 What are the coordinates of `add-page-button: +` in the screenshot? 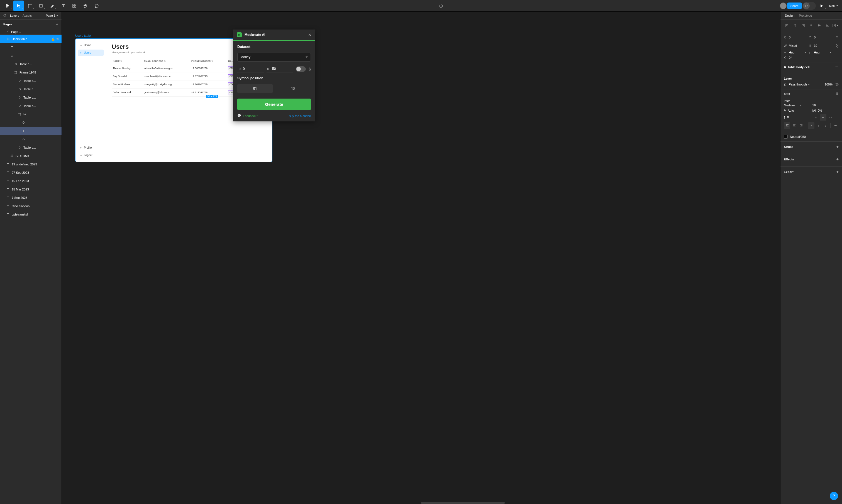 It's located at (57, 24).